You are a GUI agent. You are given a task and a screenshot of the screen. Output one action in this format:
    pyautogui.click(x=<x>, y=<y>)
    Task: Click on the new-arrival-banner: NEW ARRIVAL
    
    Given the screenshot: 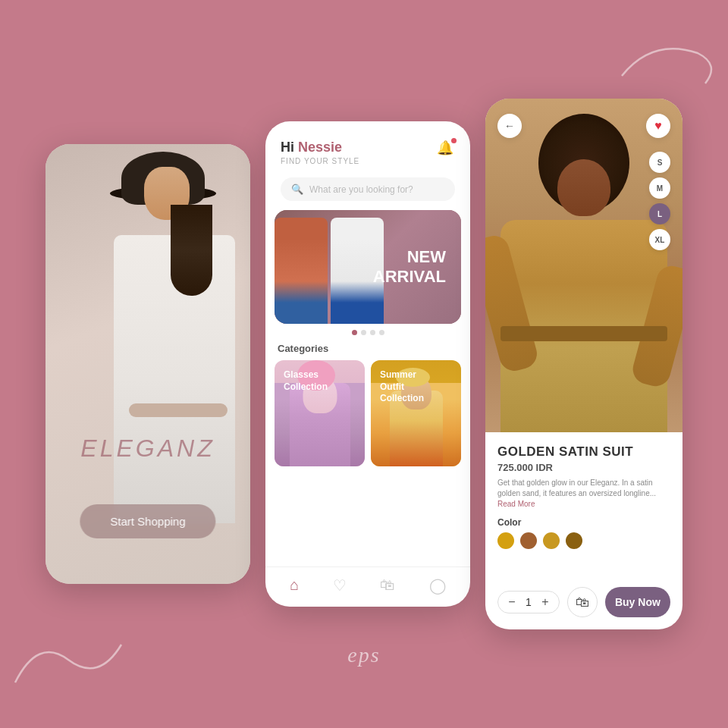 What is the action you would take?
    pyautogui.click(x=368, y=267)
    